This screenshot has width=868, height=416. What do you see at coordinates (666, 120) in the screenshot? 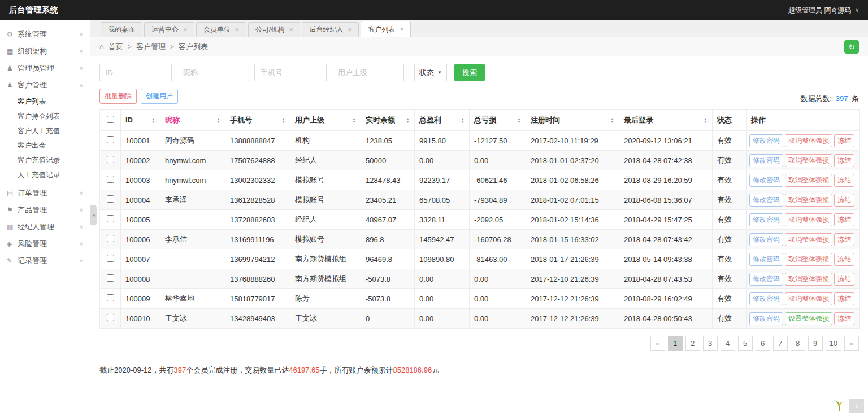
I see `column-header: 最后登录▲▼` at bounding box center [666, 120].